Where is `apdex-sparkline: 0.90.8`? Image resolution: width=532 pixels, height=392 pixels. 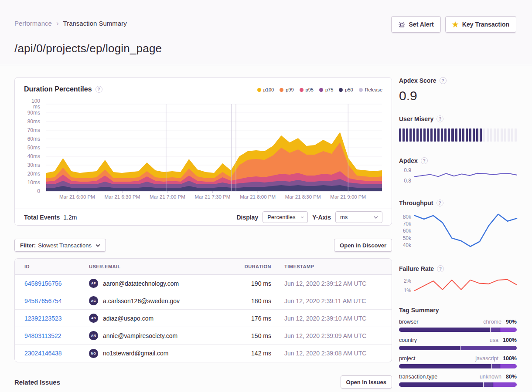
apdex-sparkline: 0.90.8 is located at coordinates (458, 176).